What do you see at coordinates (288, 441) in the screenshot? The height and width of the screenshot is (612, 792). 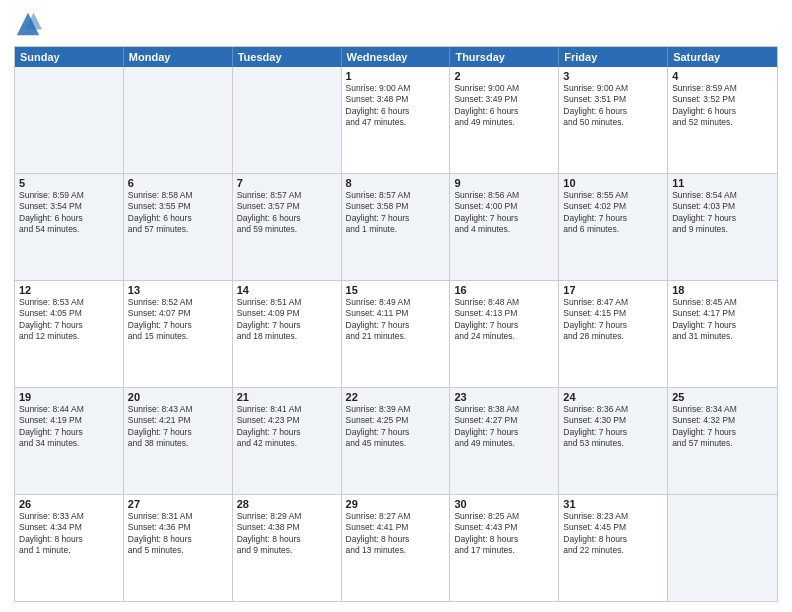 I see `day-cell-21: 21Sunrise: 8:41 AM Sunset: 4:23 PM Dayli…` at bounding box center [288, 441].